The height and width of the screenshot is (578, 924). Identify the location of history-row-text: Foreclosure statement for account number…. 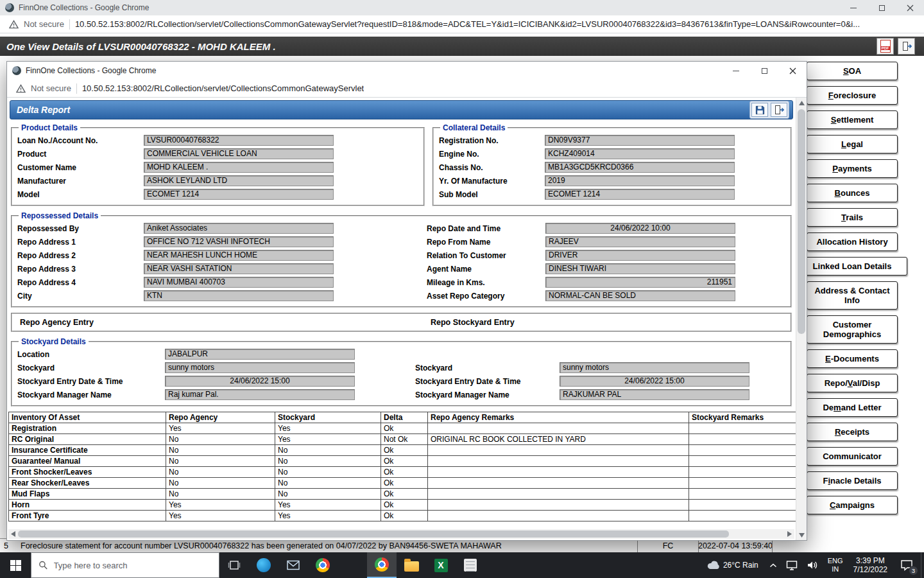
(327, 546).